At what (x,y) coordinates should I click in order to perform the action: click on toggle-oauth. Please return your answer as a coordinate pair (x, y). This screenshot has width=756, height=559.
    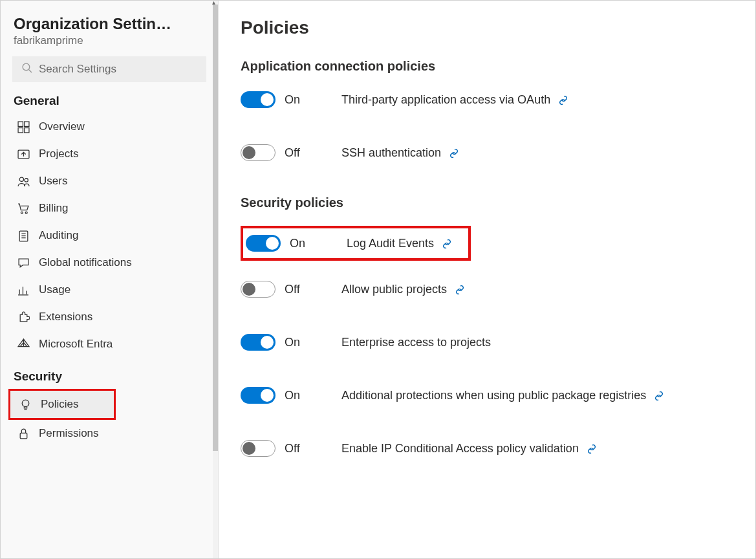
    Looking at the image, I should click on (258, 100).